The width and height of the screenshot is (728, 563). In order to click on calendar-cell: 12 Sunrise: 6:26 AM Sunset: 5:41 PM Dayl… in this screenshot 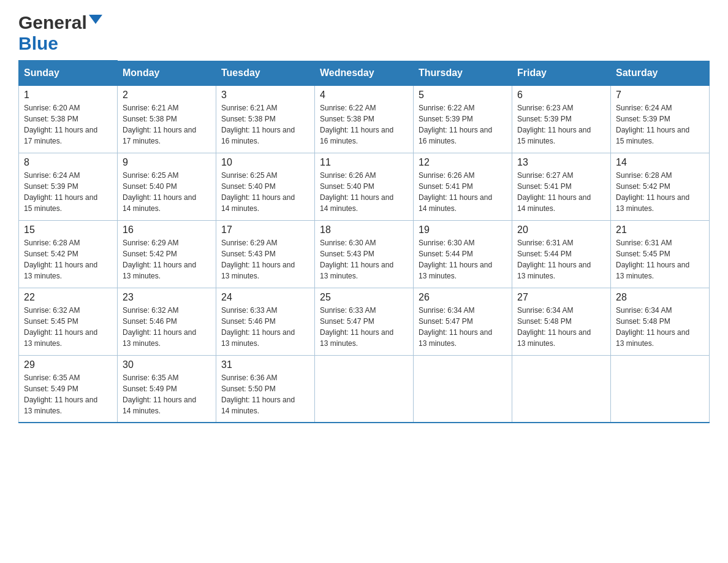, I will do `click(463, 186)`.